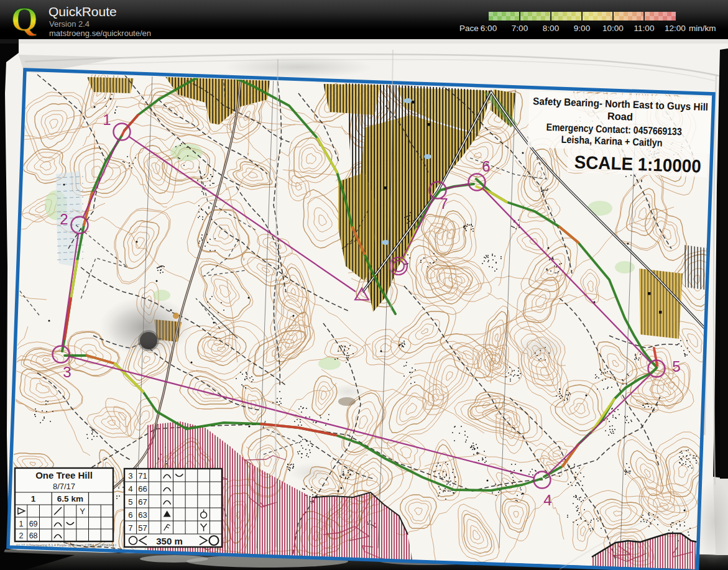 The height and width of the screenshot is (570, 728). Describe the element at coordinates (169, 541) in the screenshot. I see `svg-text: 350 m` at that location.